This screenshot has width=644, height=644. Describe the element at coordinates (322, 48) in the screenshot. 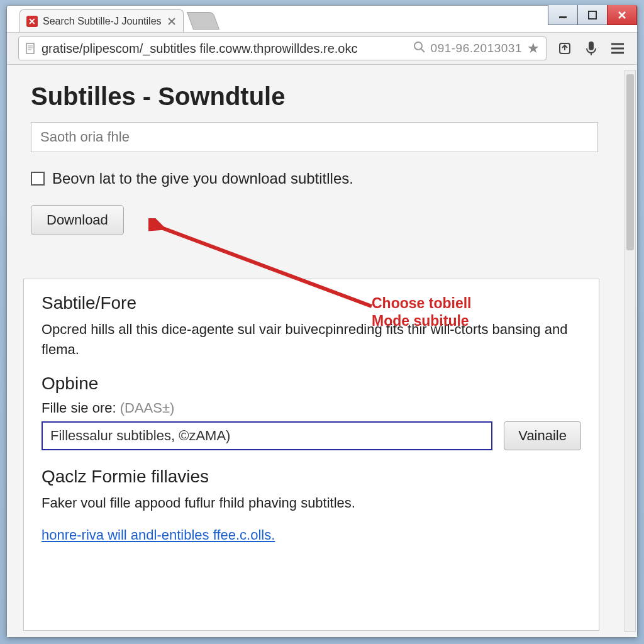

I see `toolbar: gratise/plipescom/_subtitles file.coww.t…` at that location.